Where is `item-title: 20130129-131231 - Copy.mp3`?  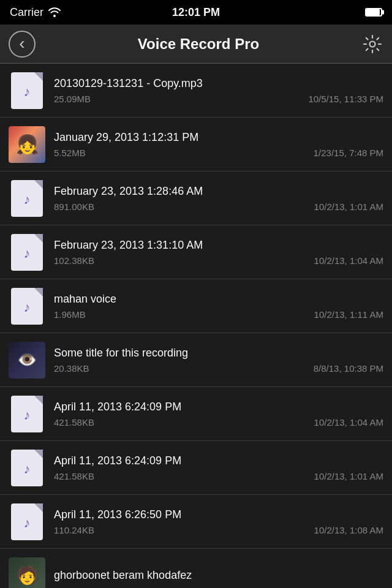
item-title: 20130129-131231 - Copy.mp3 is located at coordinates (219, 83).